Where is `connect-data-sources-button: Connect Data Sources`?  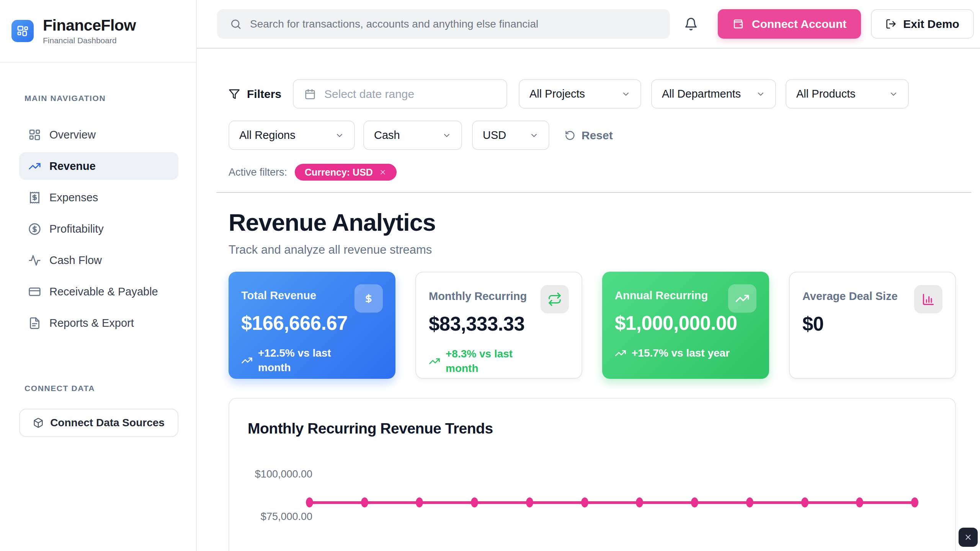 connect-data-sources-button: Connect Data Sources is located at coordinates (99, 423).